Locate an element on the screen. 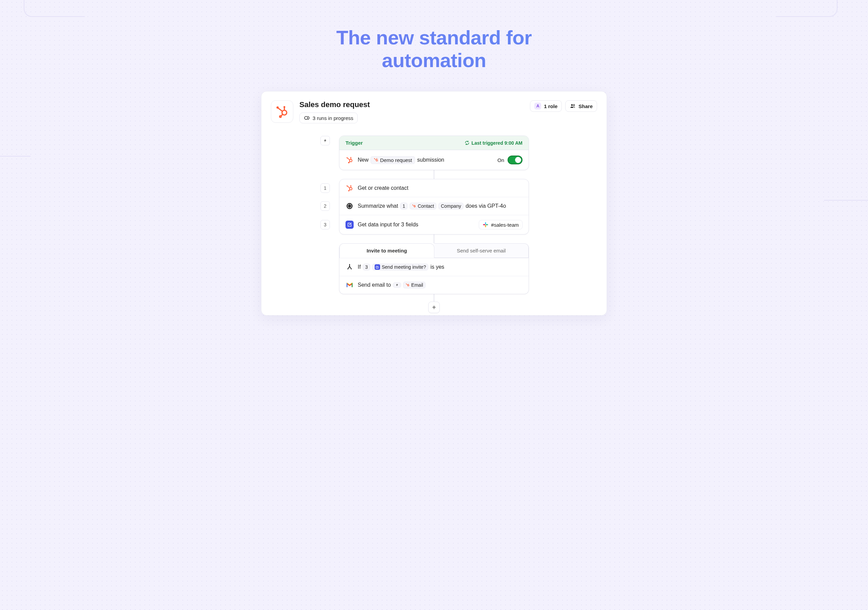  openai-icon is located at coordinates (349, 206).